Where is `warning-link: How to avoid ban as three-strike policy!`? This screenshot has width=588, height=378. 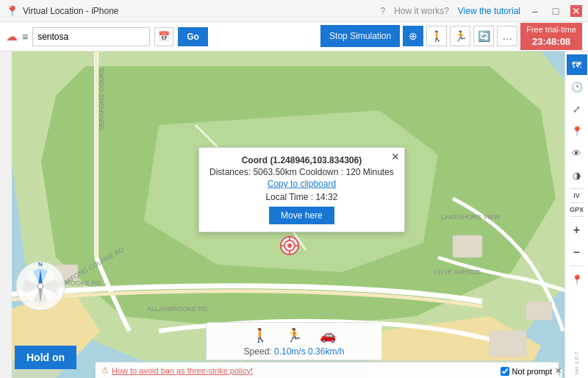 warning-link: How to avoid ban as three-strike policy! is located at coordinates (182, 371).